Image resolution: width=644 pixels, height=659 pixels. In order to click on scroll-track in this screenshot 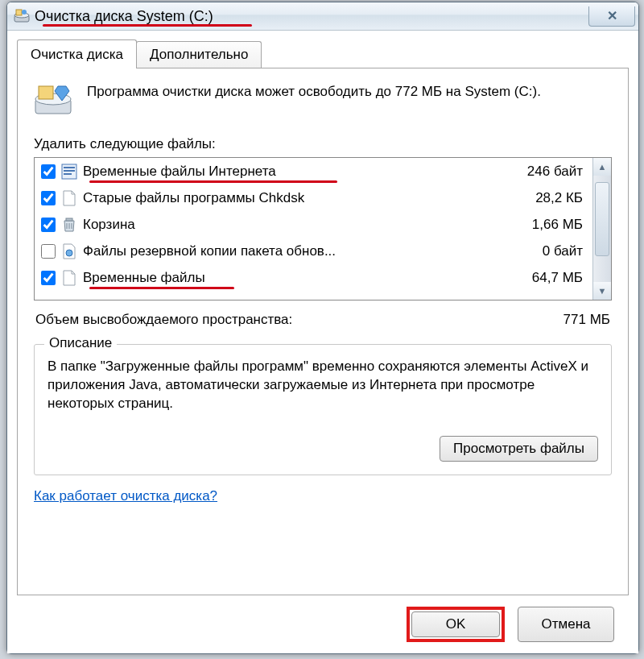, I will do `click(602, 229)`.